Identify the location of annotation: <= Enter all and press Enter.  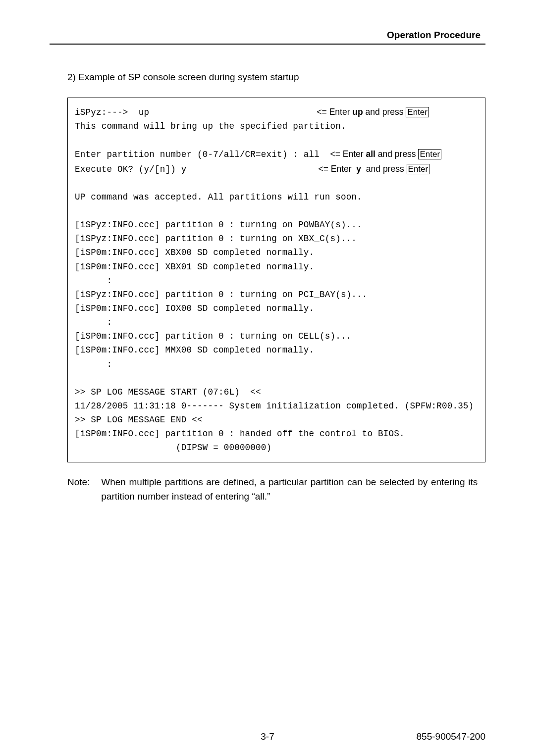
(385, 154).